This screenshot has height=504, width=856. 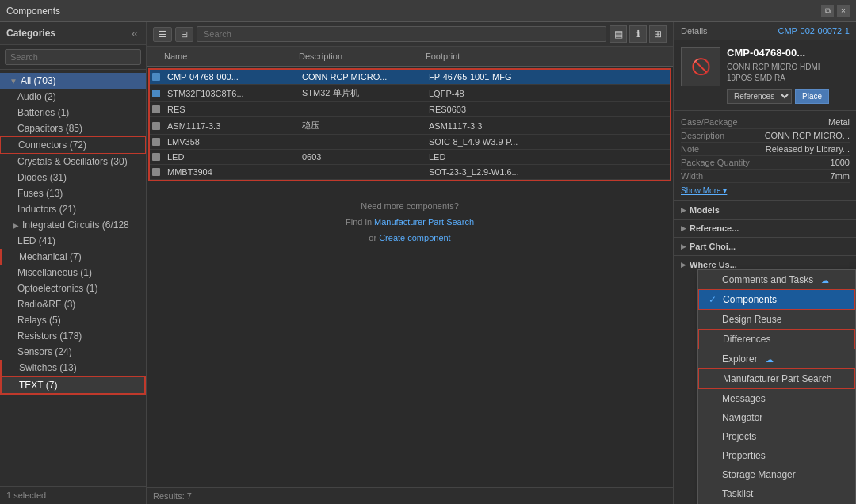 I want to click on view-toggle-buttons: ▤ ℹ ⊞, so click(x=638, y=34).